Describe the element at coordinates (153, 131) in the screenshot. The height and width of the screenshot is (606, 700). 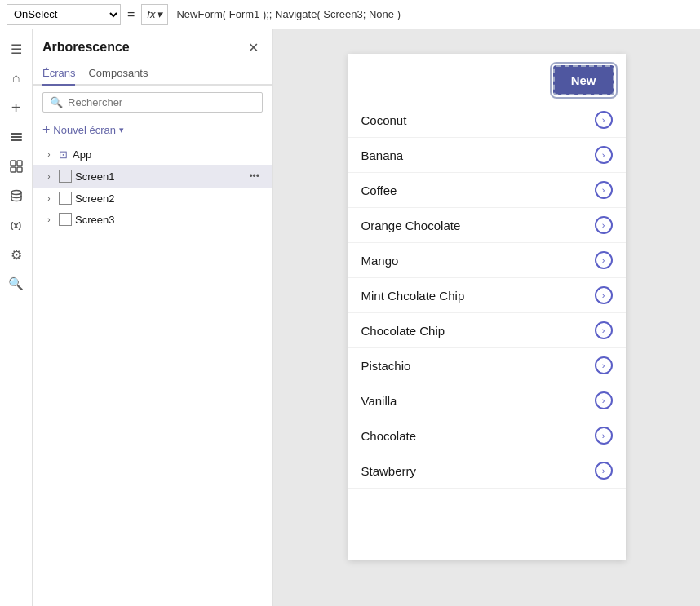
I see `new-screen-button: + Nouvel écran ▾` at that location.